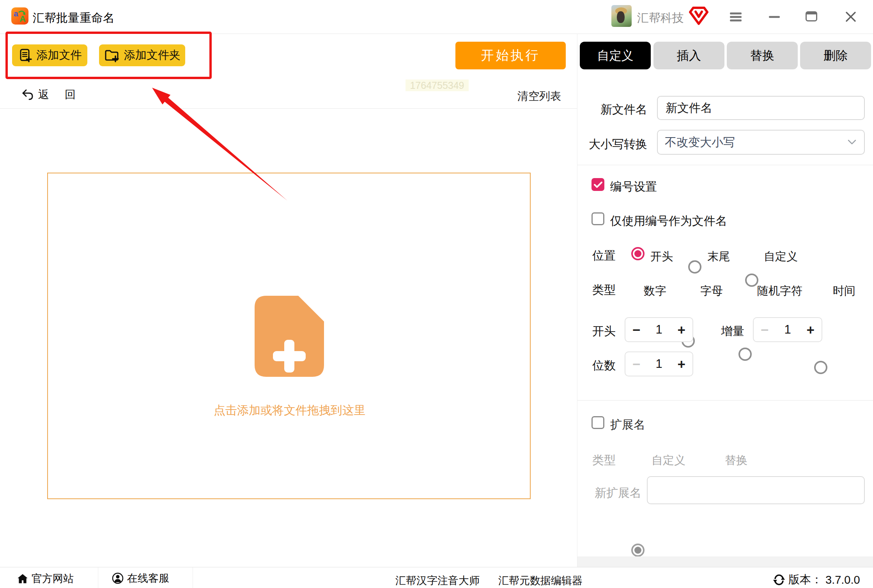 The image size is (873, 588). Describe the element at coordinates (598, 422) in the screenshot. I see `extension-checkbox` at that location.